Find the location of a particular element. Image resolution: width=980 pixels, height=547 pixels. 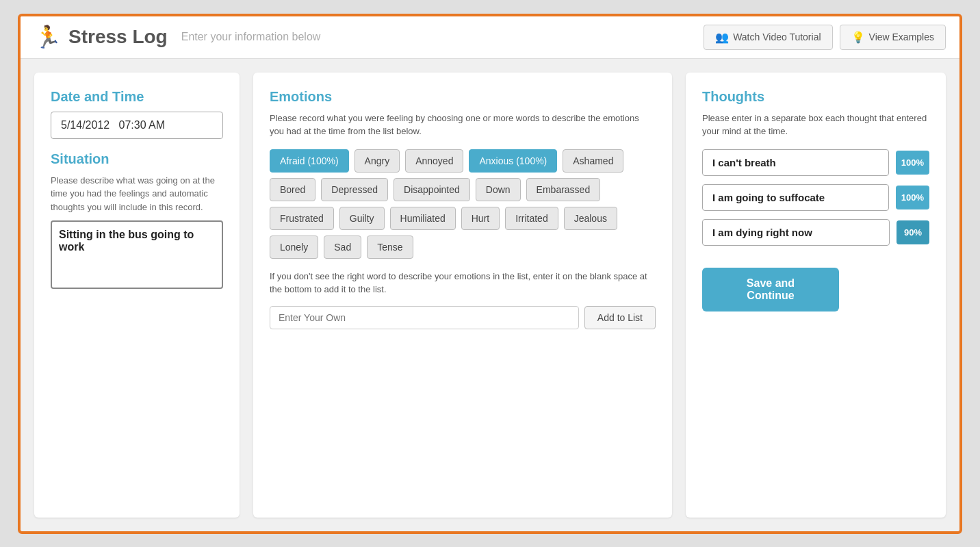

header: 🏃 Stress Log Enter your information belo… is located at coordinates (490, 38).